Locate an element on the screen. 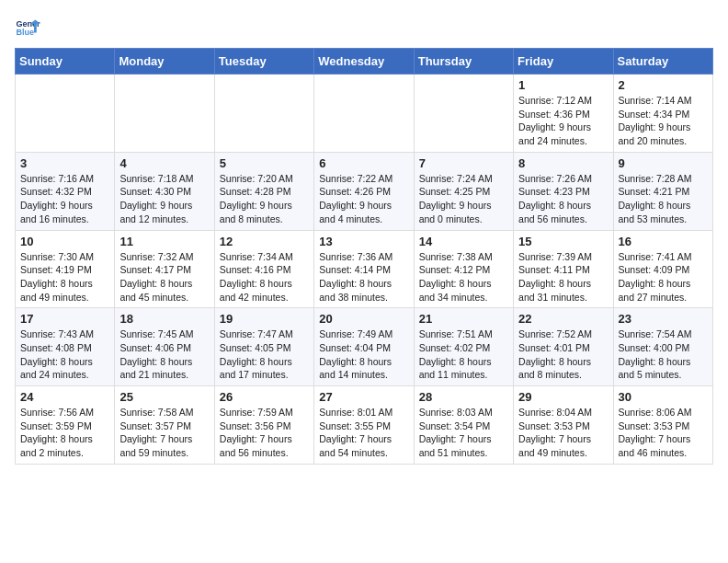  calendar-cell: 3Sunrise: 7:16 AM Sunset: 4:32 PM Daylig… is located at coordinates (65, 191).